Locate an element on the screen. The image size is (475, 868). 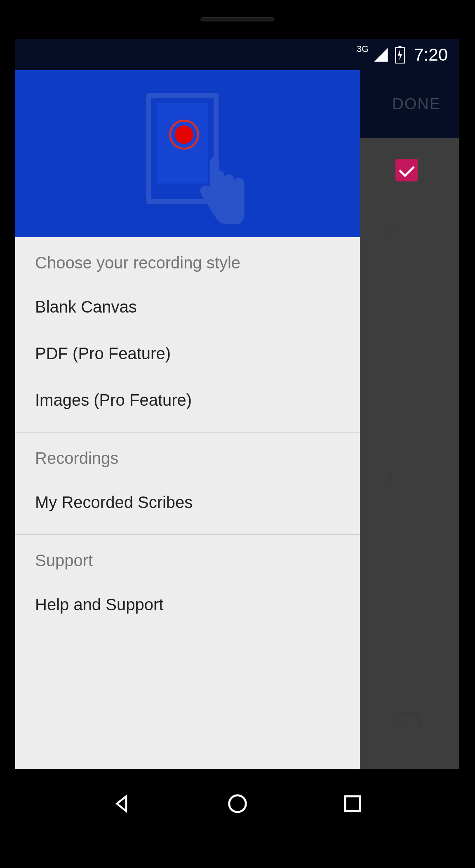
signal-icon is located at coordinates (381, 55).